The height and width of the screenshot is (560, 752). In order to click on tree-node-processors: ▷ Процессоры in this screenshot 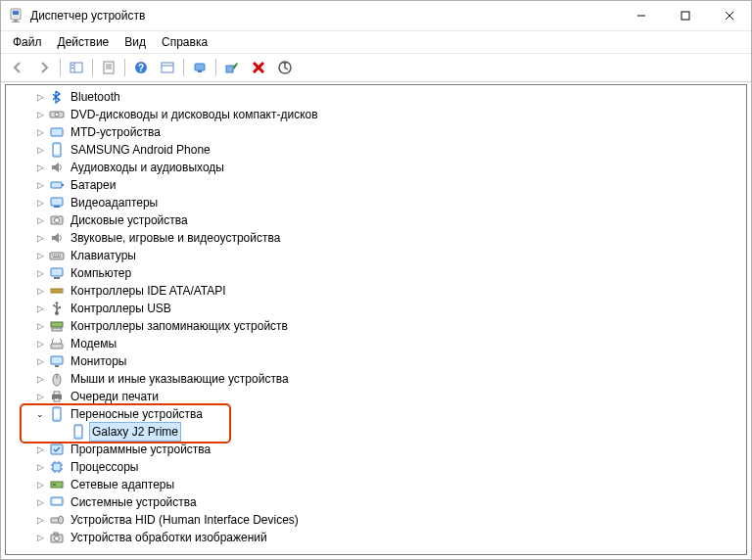, I will do `click(390, 467)`.